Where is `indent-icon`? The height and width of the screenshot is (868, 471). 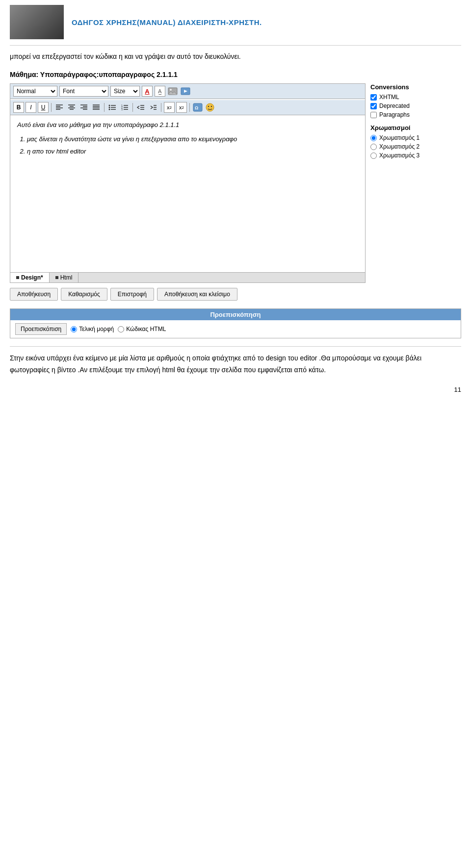 indent-icon is located at coordinates (153, 107).